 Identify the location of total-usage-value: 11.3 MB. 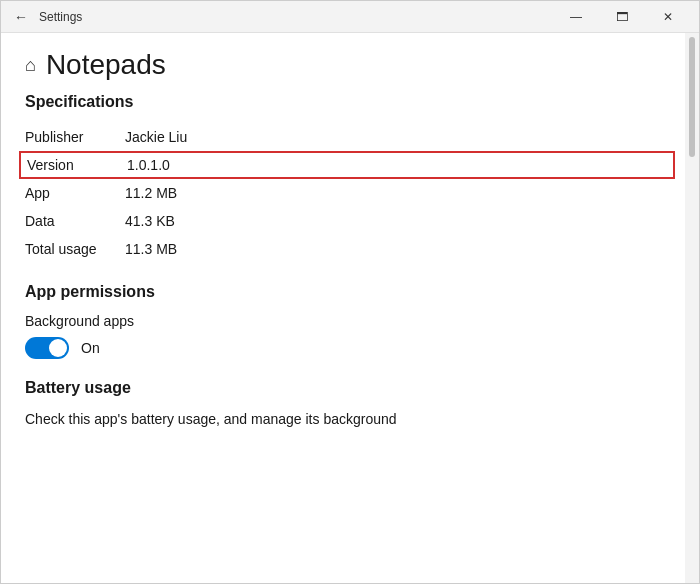
(151, 249).